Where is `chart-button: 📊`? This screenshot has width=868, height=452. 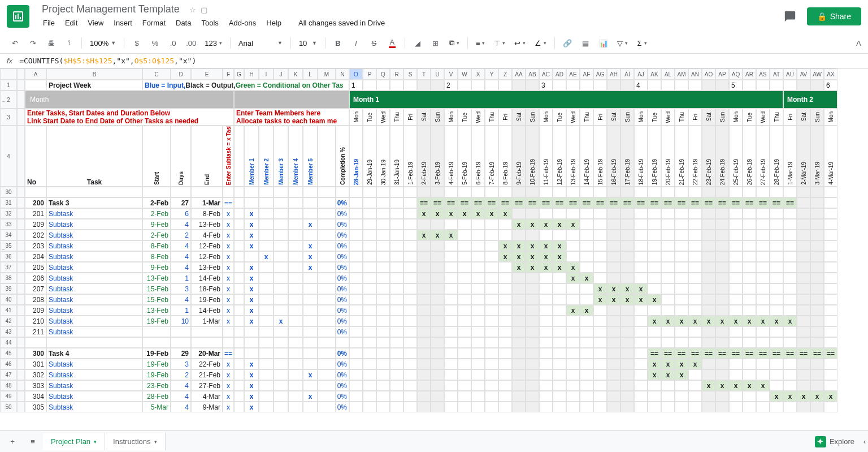
chart-button: 📊 is located at coordinates (604, 43).